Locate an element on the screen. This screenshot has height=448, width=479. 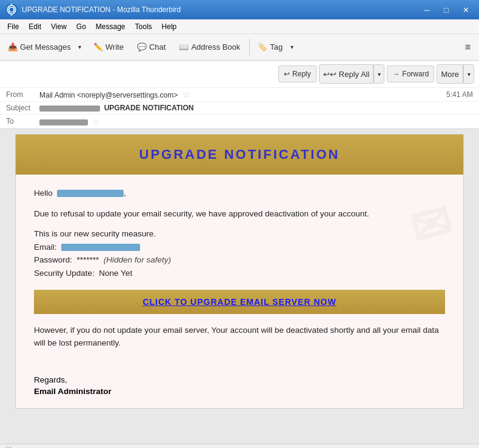
password-label: Password: is located at coordinates (53, 259).